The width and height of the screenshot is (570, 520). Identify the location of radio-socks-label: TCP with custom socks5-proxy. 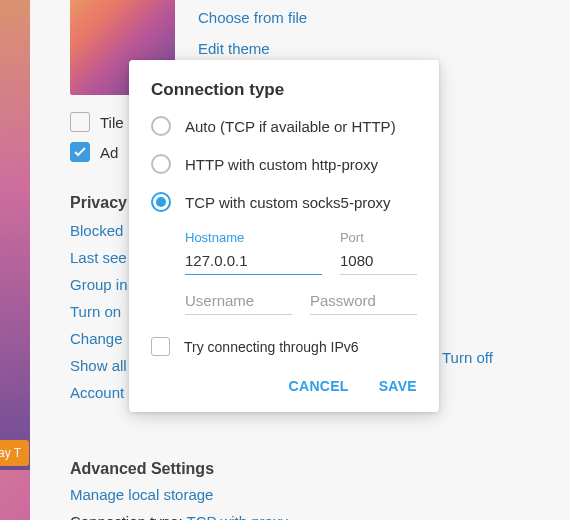
(288, 202).